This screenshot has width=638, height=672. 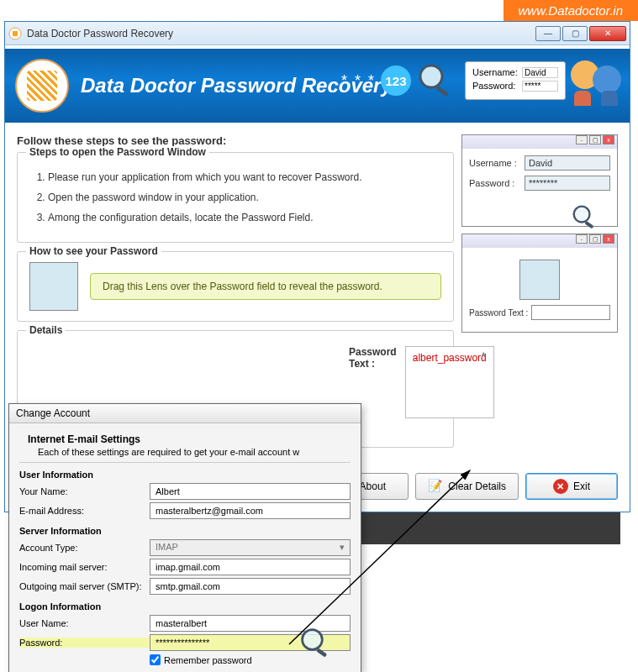 What do you see at coordinates (94, 251) in the screenshot?
I see `howto-legend: How to see your Password` at bounding box center [94, 251].